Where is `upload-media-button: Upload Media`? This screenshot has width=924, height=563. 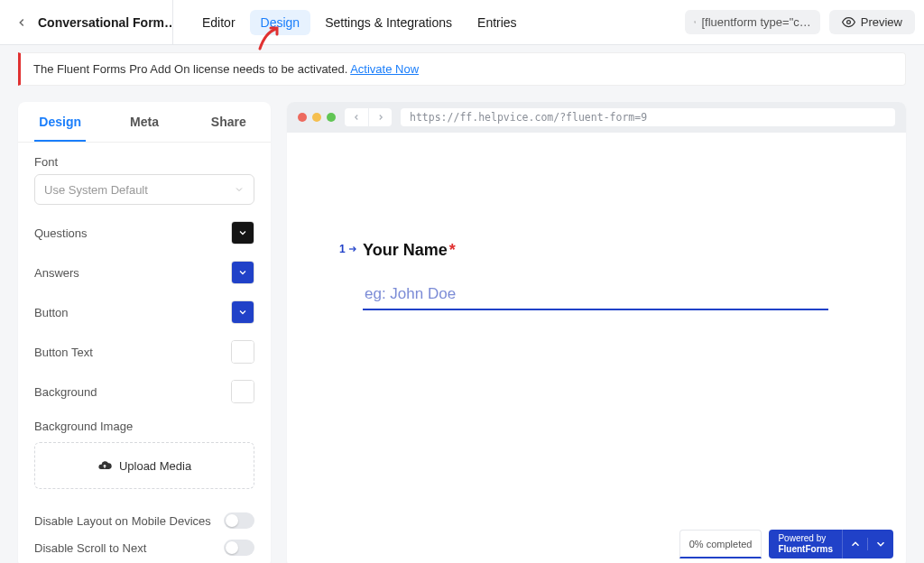 upload-media-button: Upload Media is located at coordinates (144, 466).